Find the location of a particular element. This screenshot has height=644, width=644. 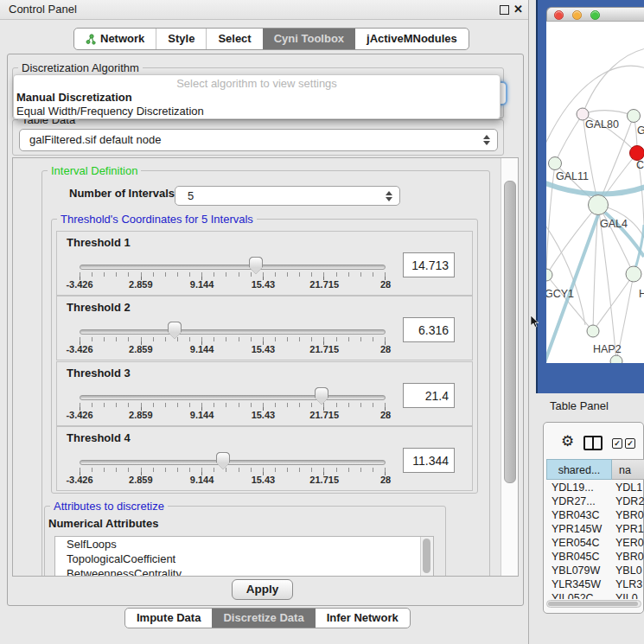

tab-cyni-toolbox: Cyni Toolbox is located at coordinates (309, 39).